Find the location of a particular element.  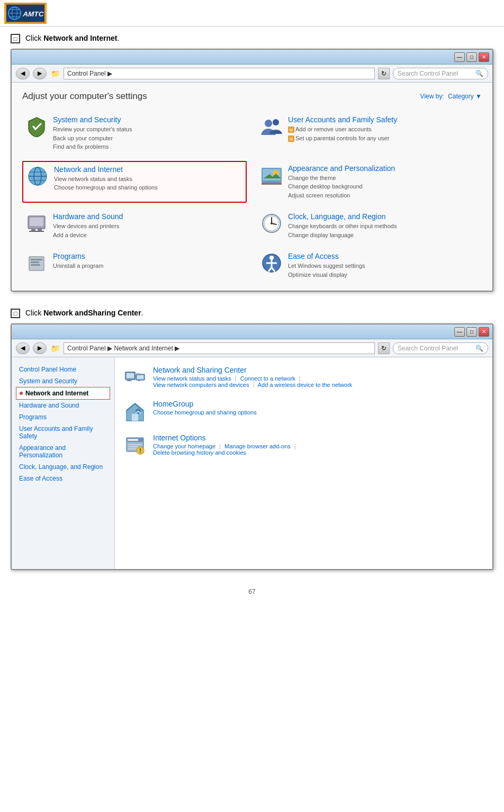

network-sharing-panel-title: Network and Sharing Center is located at coordinates (253, 370).